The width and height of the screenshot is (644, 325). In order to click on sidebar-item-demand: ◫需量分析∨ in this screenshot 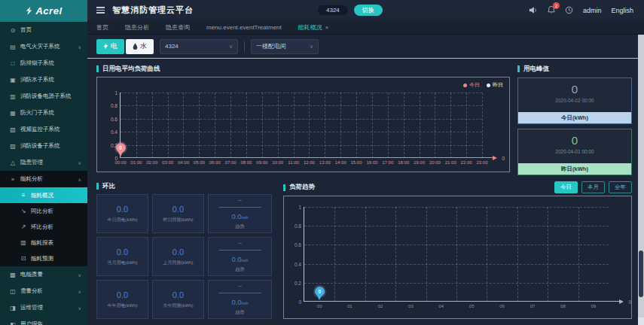, I will do `click(44, 291)`.